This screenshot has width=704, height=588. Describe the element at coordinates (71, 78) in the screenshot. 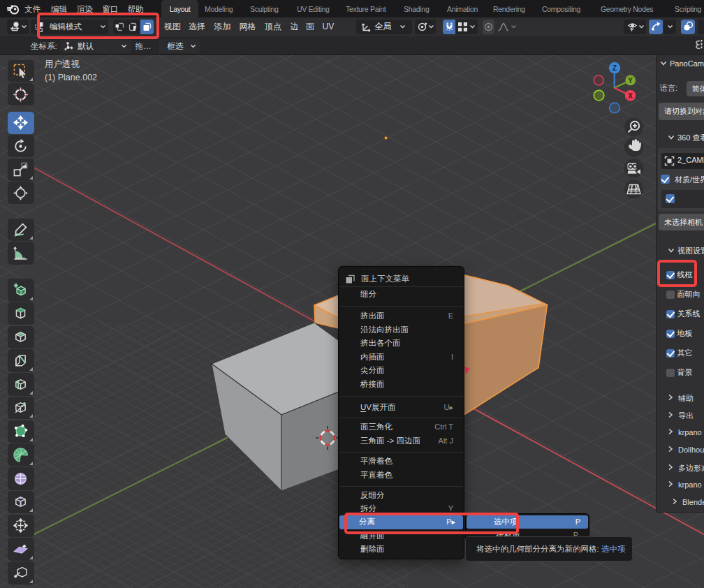

I see `svg-text: (1) Plane.002` at that location.